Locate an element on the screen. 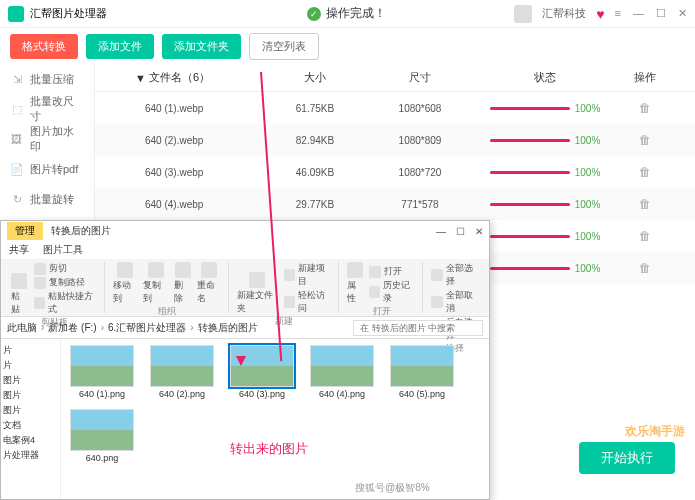 The width and height of the screenshot is (695, 500). open-icon is located at coordinates (375, 272).